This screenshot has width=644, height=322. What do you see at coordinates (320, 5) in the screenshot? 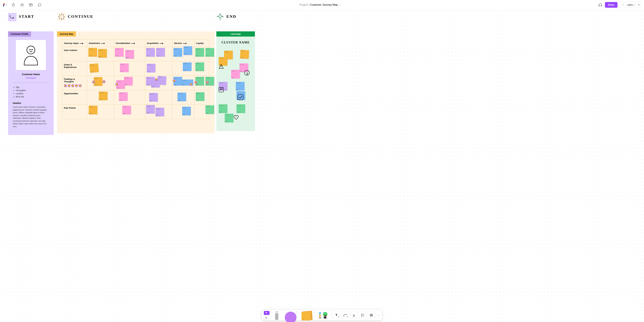
I see `breadcrumb: Project / Customer Journey Map ▾` at bounding box center [320, 5].